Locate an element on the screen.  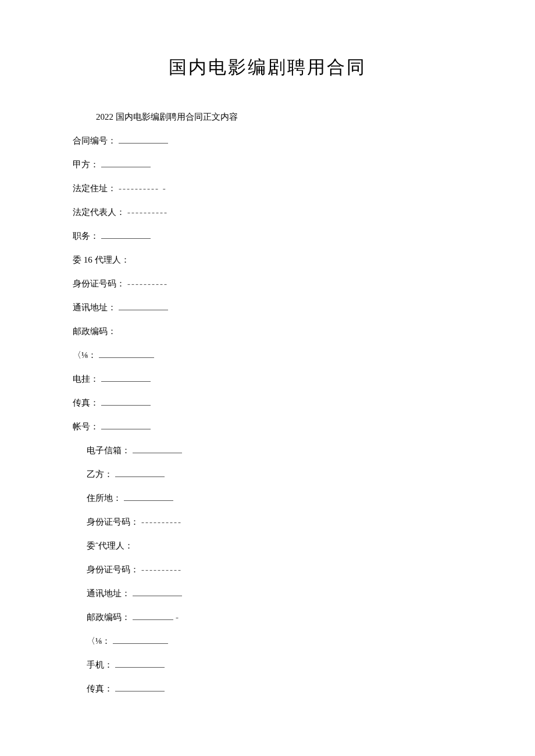
dashes-legal-rep: ---------- is located at coordinates (148, 213).